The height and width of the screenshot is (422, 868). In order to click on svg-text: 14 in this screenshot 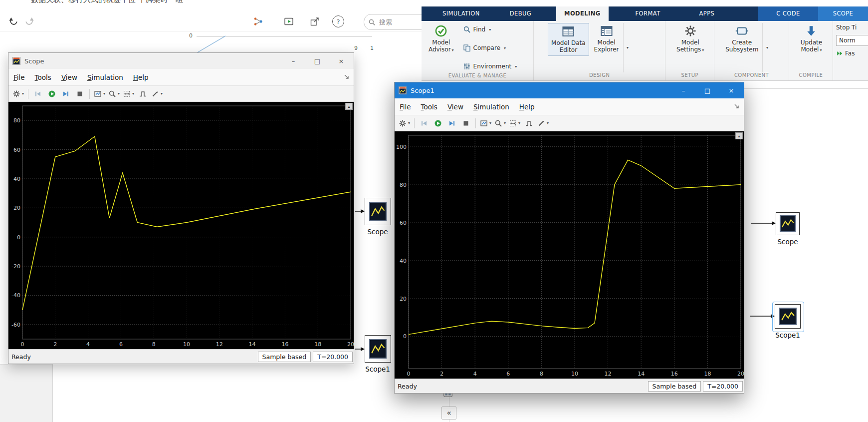, I will do `click(252, 345)`.